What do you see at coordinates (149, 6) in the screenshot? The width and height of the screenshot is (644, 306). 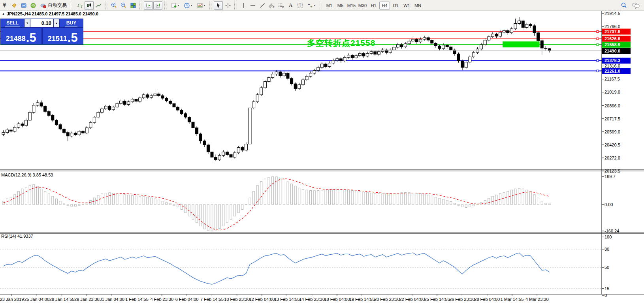 I see `auto-scroll-button` at bounding box center [149, 6].